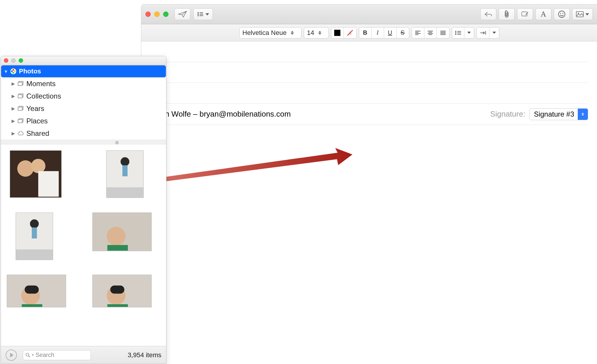  Describe the element at coordinates (84, 84) in the screenshot. I see `tree-item-moments: ▶ Moments` at that location.